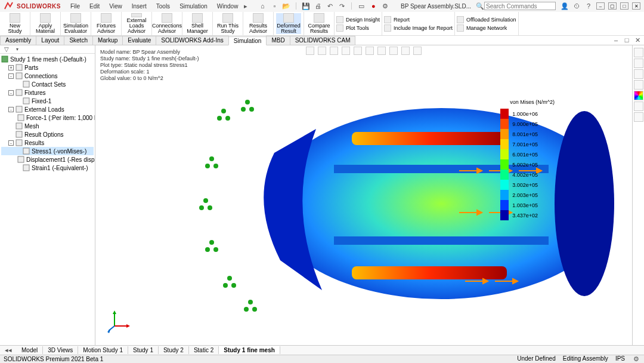  I want to click on ribbon-include-image-for-report: Include Image for Report, so click(419, 28).